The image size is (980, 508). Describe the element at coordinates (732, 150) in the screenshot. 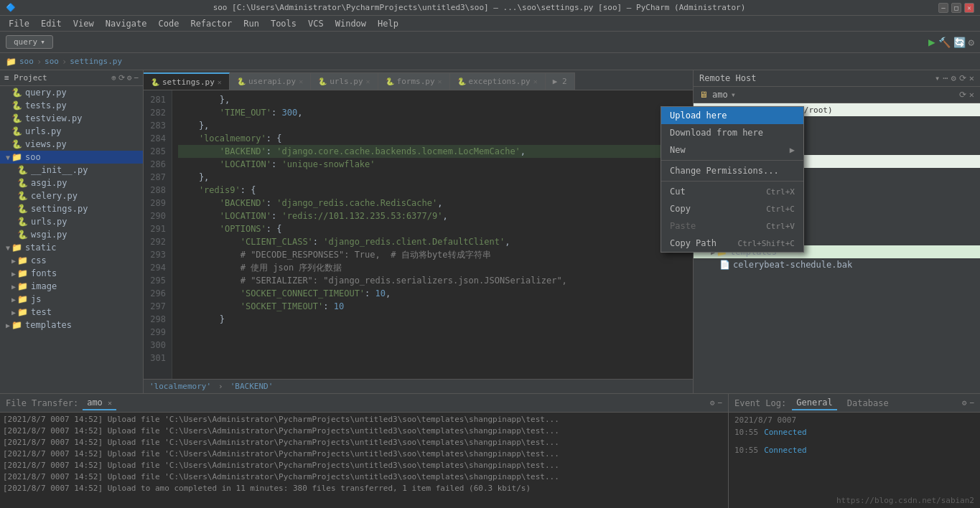

I see `ctx-new: New ▶` at that location.